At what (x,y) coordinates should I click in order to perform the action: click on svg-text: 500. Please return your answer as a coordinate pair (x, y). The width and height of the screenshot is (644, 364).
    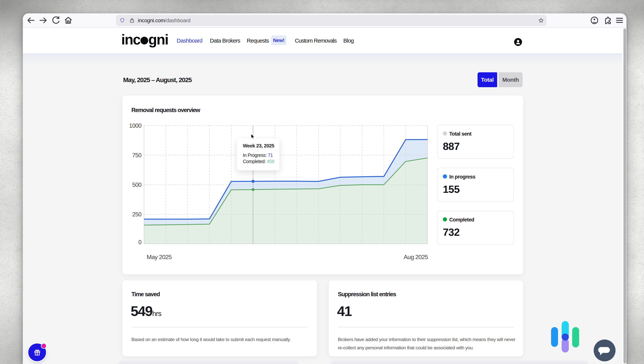
    Looking at the image, I should click on (137, 185).